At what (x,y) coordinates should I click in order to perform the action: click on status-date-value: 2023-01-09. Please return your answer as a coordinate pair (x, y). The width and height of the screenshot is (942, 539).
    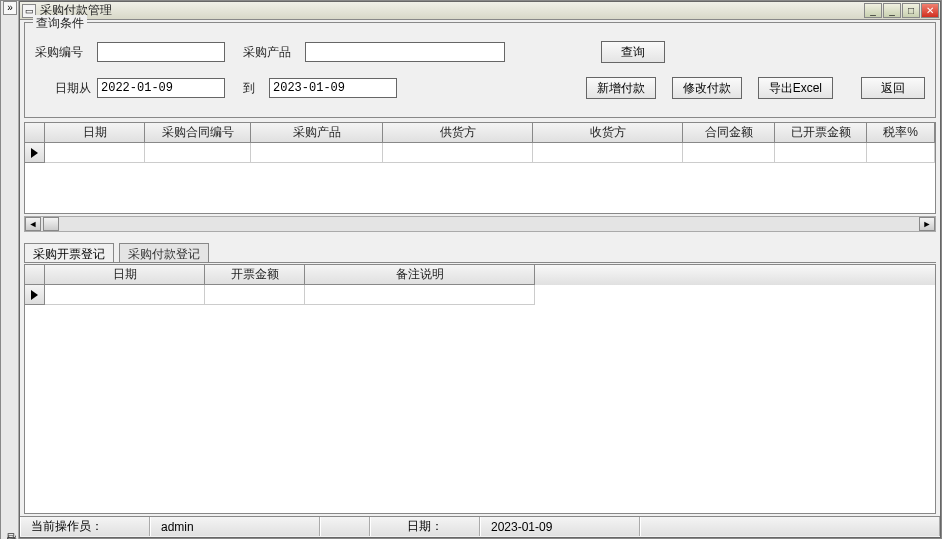
    Looking at the image, I should click on (560, 526).